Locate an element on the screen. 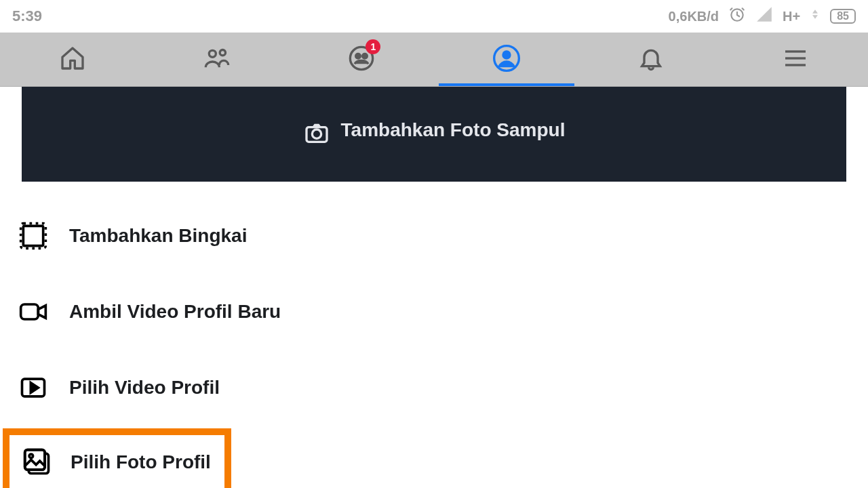 The width and height of the screenshot is (868, 488). top-tab-bar: 1 is located at coordinates (434, 60).